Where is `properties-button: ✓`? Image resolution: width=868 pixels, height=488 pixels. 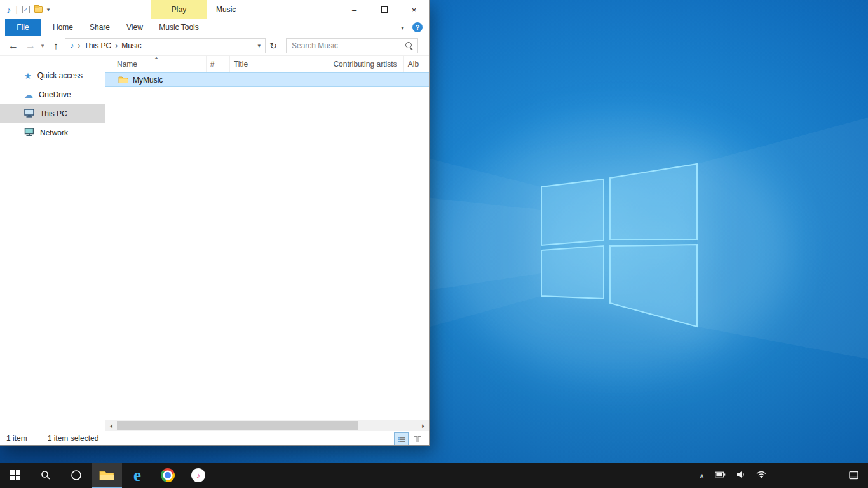 properties-button: ✓ is located at coordinates (26, 10).